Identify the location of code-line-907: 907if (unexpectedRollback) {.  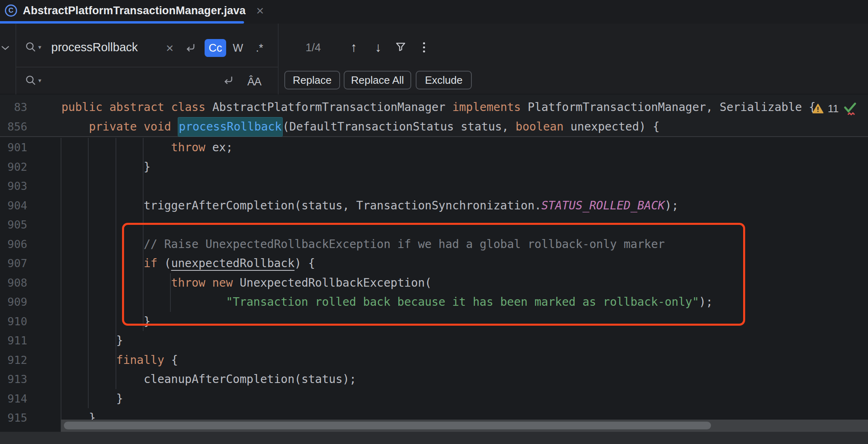
(434, 263).